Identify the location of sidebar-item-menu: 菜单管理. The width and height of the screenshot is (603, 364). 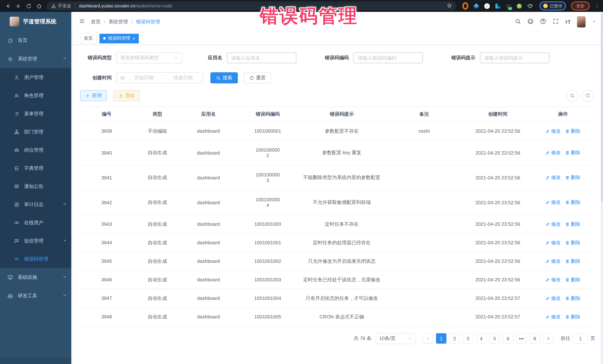
(36, 114).